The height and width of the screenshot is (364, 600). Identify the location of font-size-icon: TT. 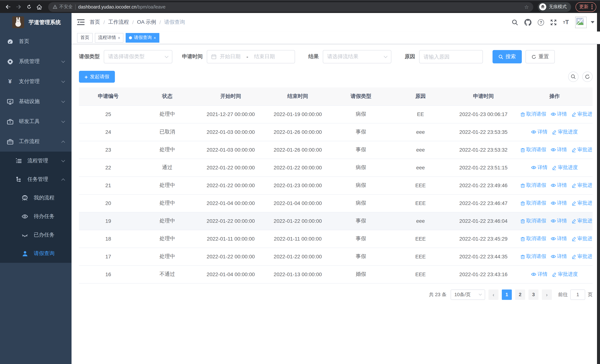
(566, 22).